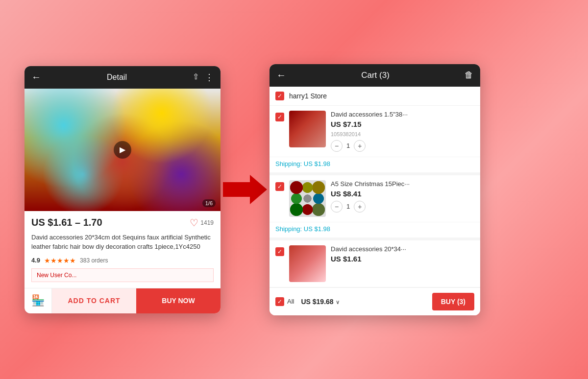 Image resolution: width=588 pixels, height=379 pixels. Describe the element at coordinates (67, 222) in the screenshot. I see `product-price: US $1.61 – 1.70` at that location.